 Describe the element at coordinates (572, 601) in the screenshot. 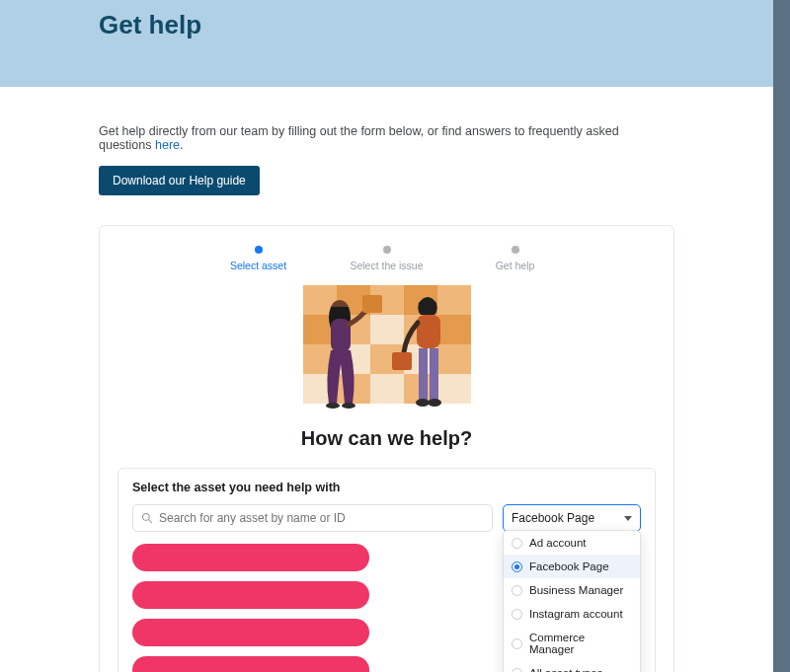

I see `asset-type-dropdown: Ad account Facebook Page Business Manage…` at that location.